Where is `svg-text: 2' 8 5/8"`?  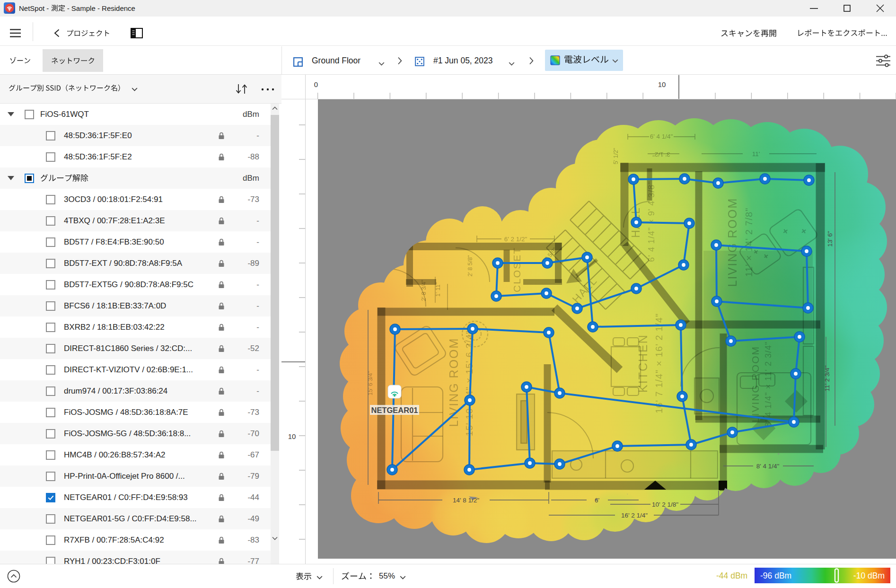
svg-text: 2' 8 5/8" is located at coordinates (470, 266).